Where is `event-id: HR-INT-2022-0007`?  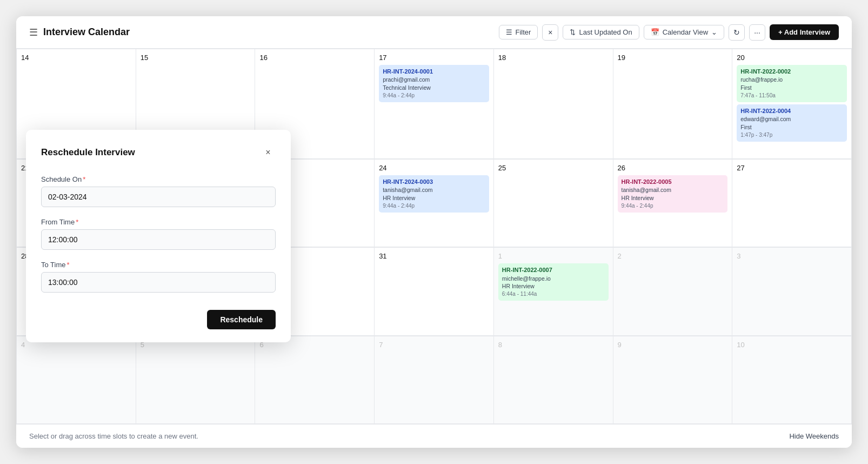
event-id: HR-INT-2022-0007 is located at coordinates (553, 270).